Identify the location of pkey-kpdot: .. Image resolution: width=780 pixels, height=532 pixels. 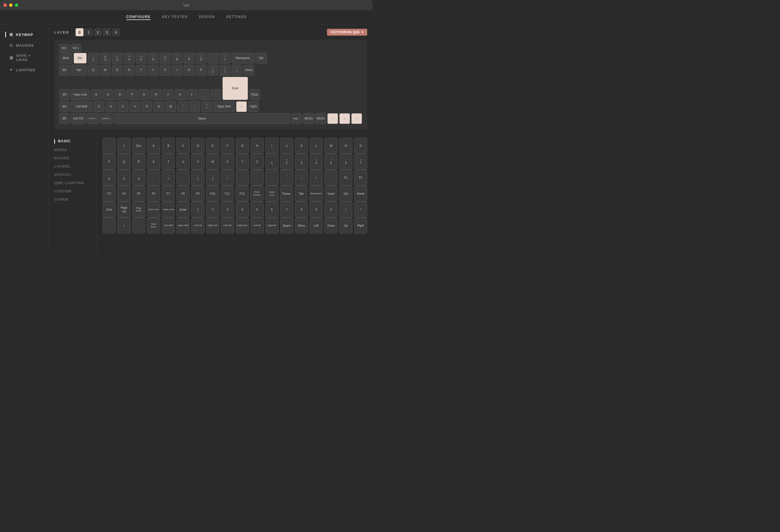
(139, 226).